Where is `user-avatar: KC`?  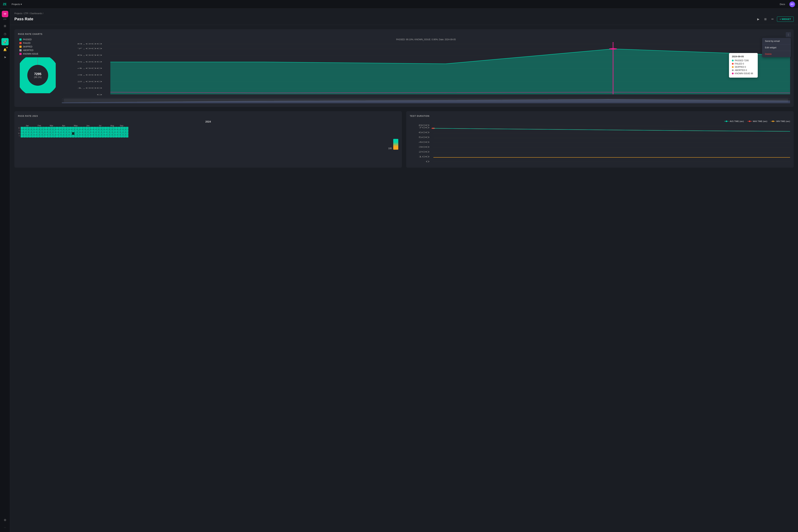 user-avatar: KC is located at coordinates (792, 4).